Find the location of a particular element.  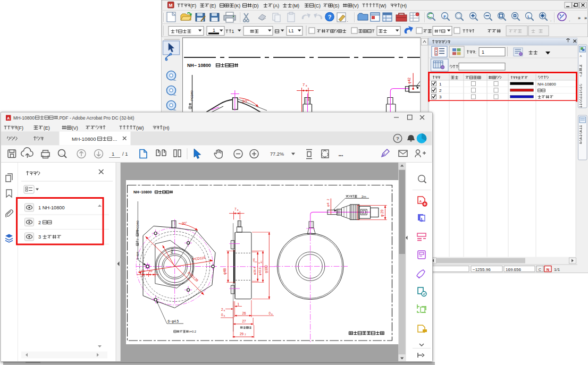

svg-text: -0.1 is located at coordinates (262, 262).